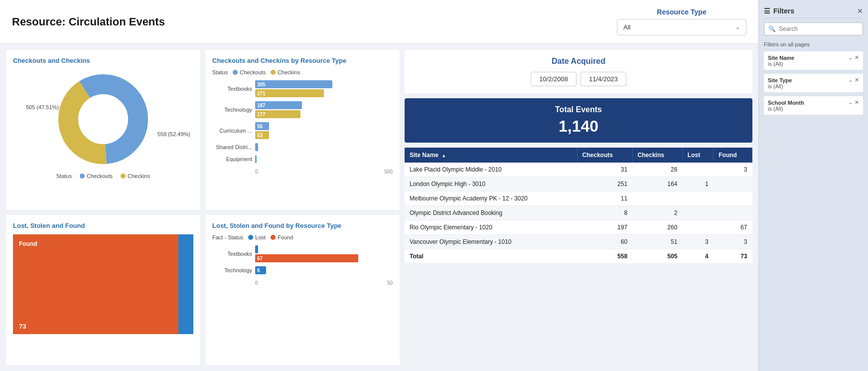  What do you see at coordinates (603, 79) in the screenshot?
I see `end-date: 11/4/2023` at bounding box center [603, 79].